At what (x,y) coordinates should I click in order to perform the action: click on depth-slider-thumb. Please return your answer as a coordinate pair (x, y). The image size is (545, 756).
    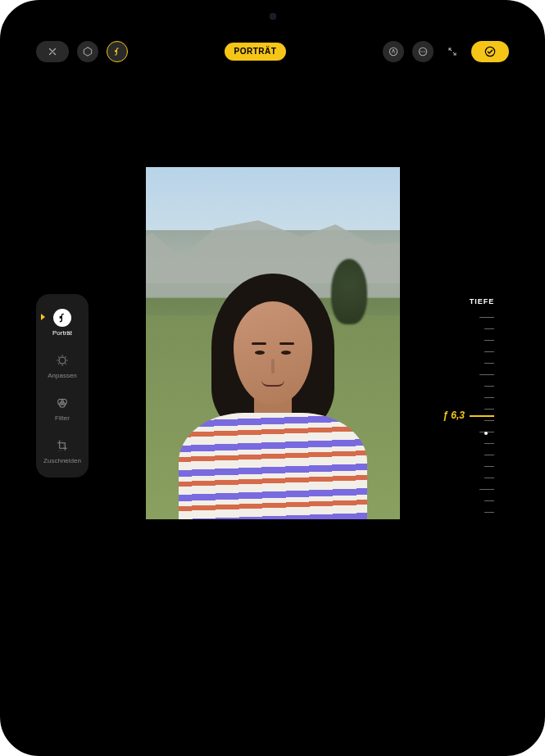
    Looking at the image, I should click on (482, 416).